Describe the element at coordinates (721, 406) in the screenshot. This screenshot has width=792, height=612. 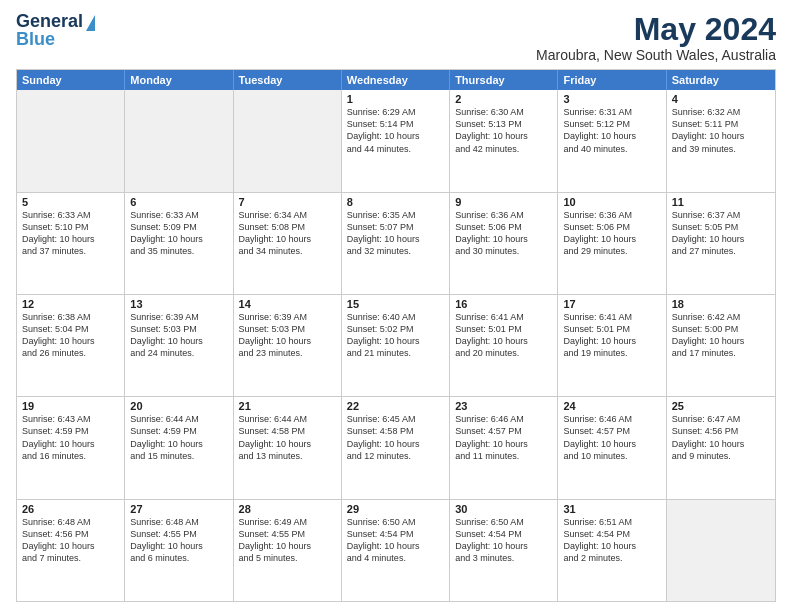
I see `day-number: 25` at that location.